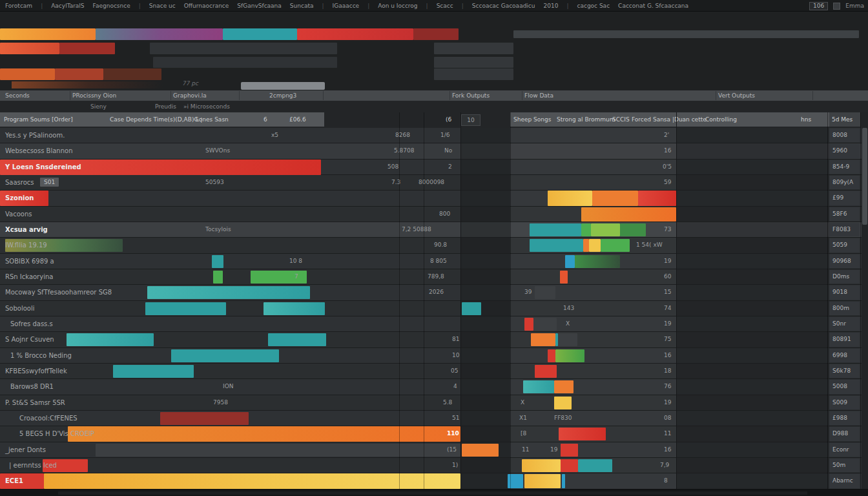 This screenshot has width=868, height=496. What do you see at coordinates (41, 355) in the screenshot?
I see `row-label: 1 % Brocco Neding` at bounding box center [41, 355].